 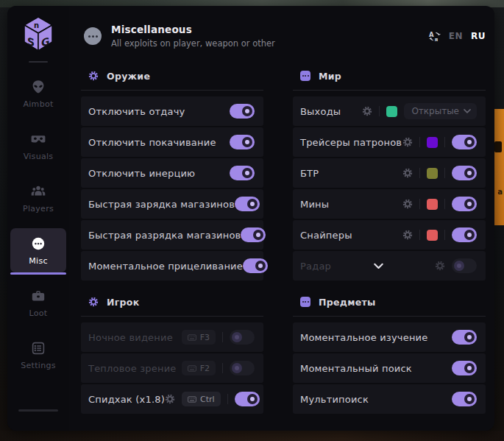 What do you see at coordinates (434, 37) in the screenshot?
I see `translate-icon: A я` at bounding box center [434, 37].